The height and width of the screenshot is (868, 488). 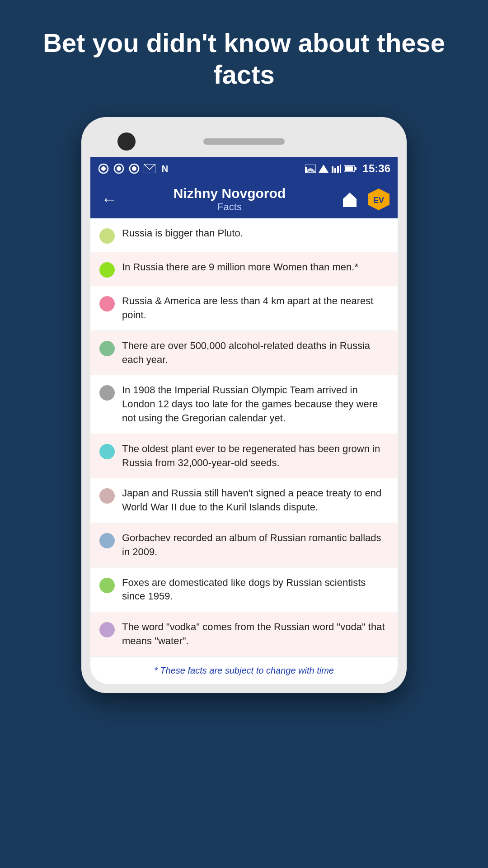 I want to click on svg-text: EV, so click(x=379, y=200).